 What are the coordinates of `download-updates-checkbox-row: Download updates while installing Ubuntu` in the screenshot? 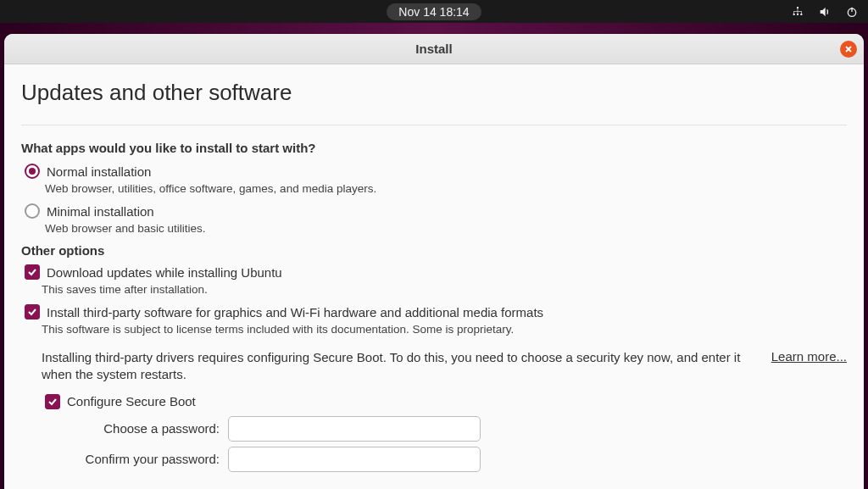 It's located at (436, 272).